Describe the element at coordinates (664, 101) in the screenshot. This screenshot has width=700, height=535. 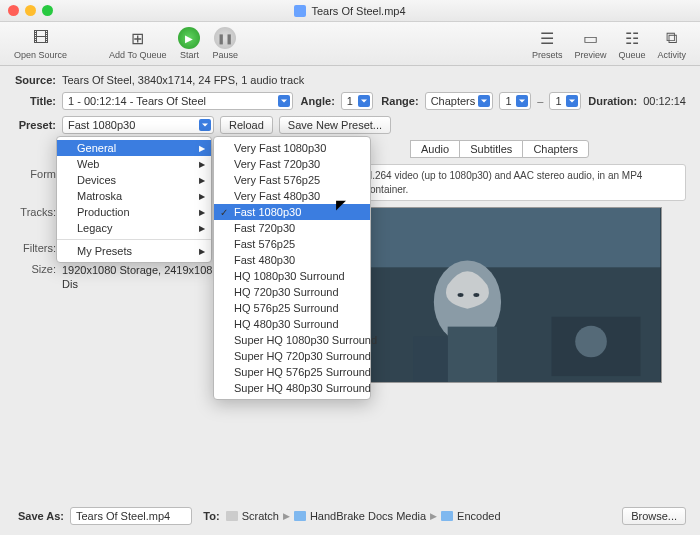
I see `duration-value: 00:12:14` at that location.